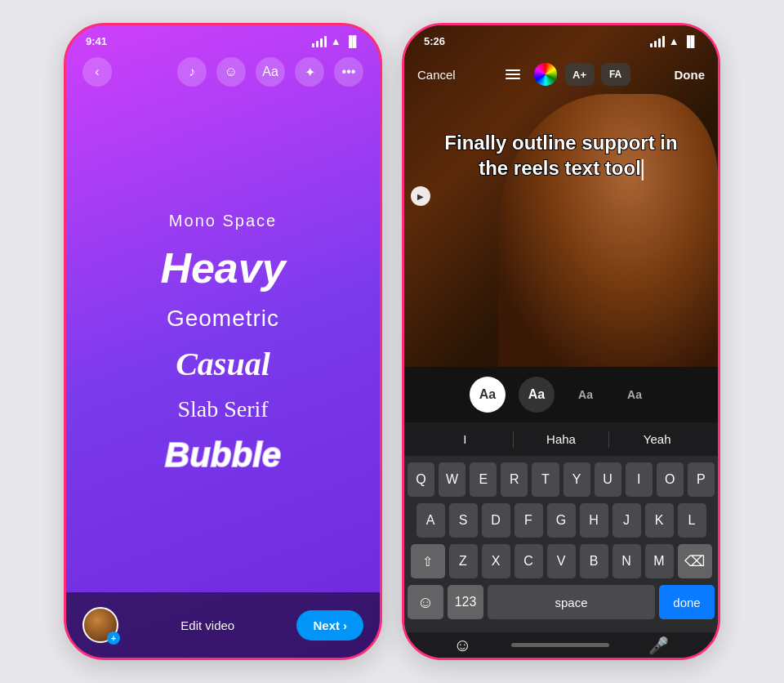  I want to click on key-d: D, so click(497, 520).